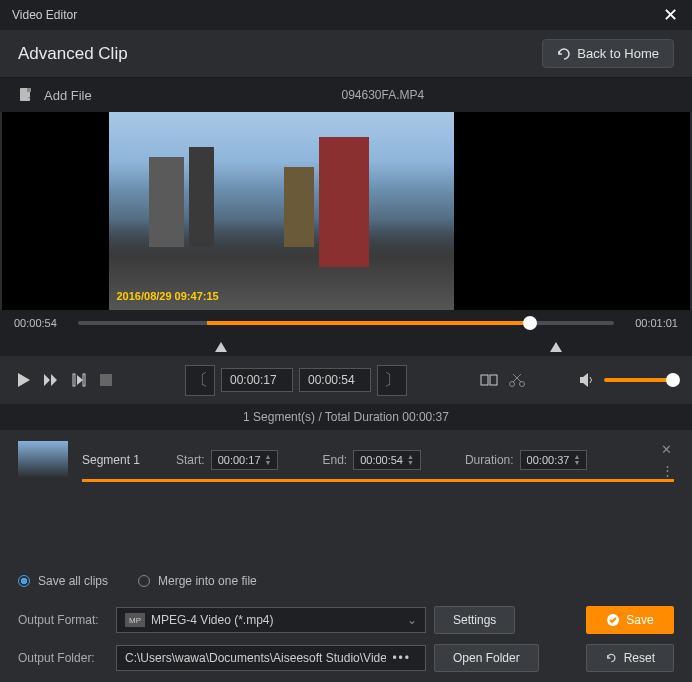  Describe the element at coordinates (346, 417) in the screenshot. I see `segments-summary: 1 Segment(s) / Total Duration 00:00:37` at that location.